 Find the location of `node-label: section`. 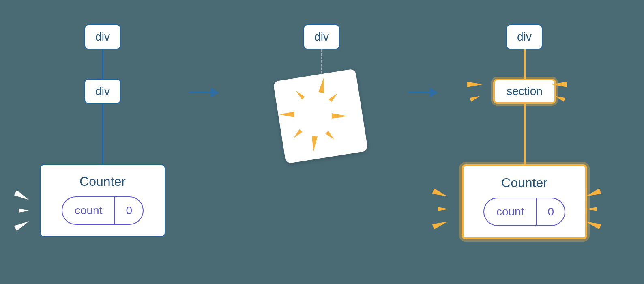

node-label: section is located at coordinates (525, 91).